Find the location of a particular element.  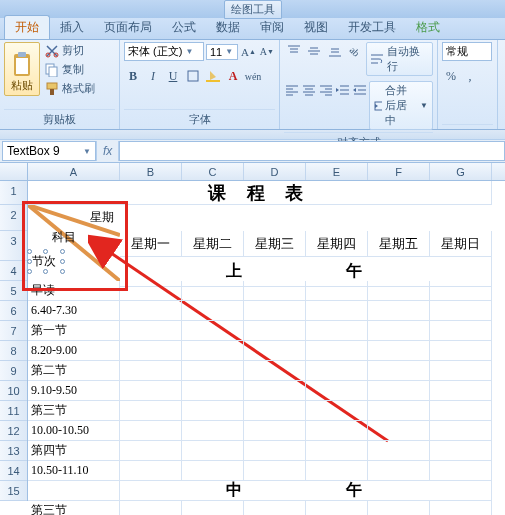

fx-button: fx is located at coordinates (108, 151).